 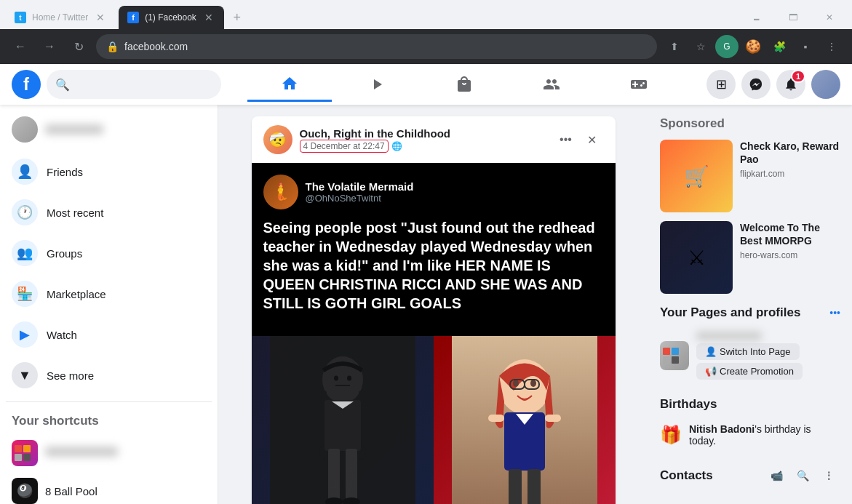 I want to click on search-icon: 🔍, so click(x=63, y=84).